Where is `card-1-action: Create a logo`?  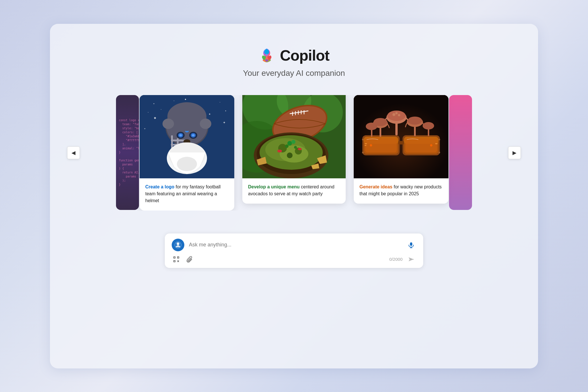 card-1-action: Create a logo is located at coordinates (160, 187).